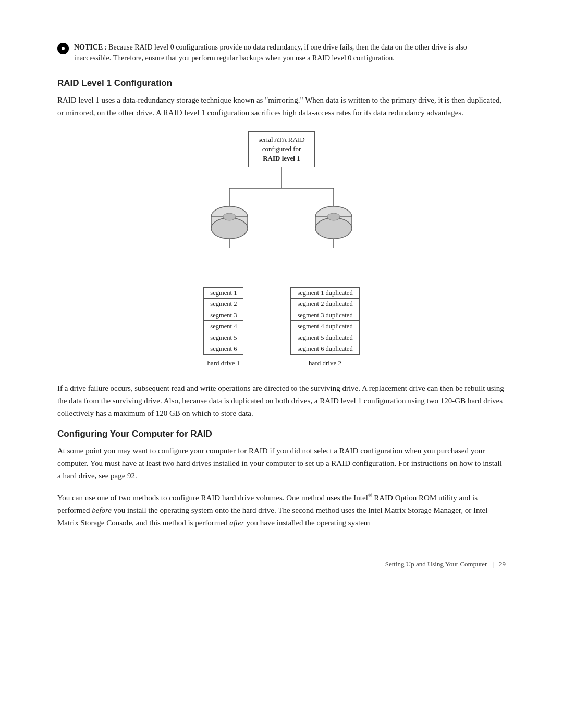 Image resolution: width=563 pixels, height=728 pixels. What do you see at coordinates (223, 293) in the screenshot?
I see `seg-left-1: segment 1` at bounding box center [223, 293].